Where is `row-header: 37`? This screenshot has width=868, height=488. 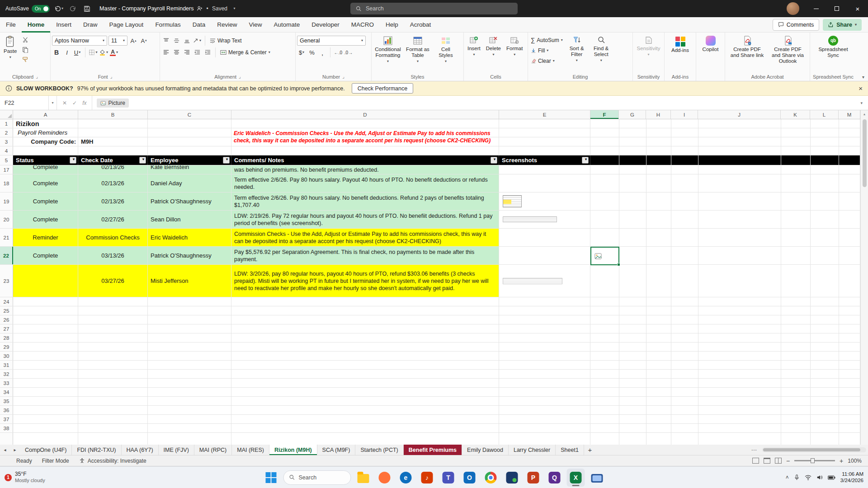 row-header: 37 is located at coordinates (6, 419).